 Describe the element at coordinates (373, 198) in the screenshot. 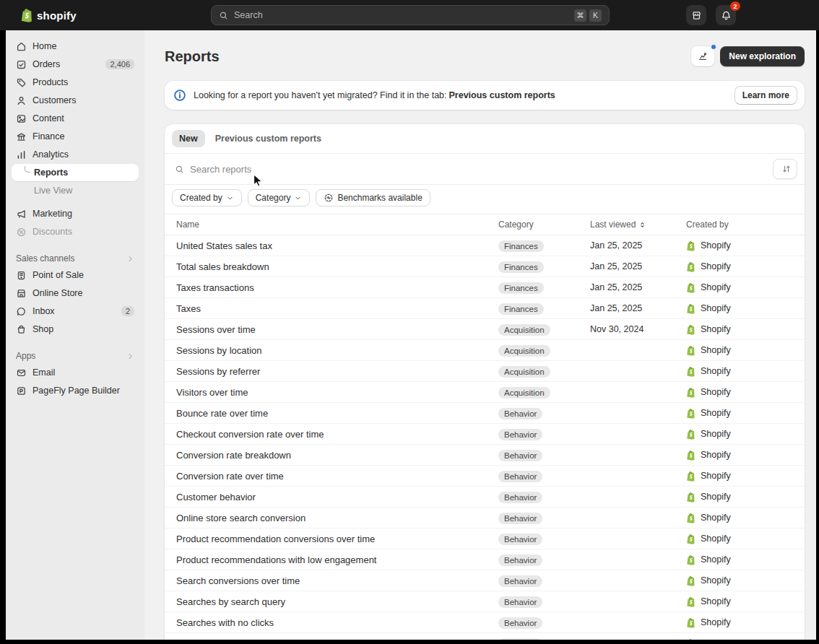

I see `filter-benchmarks-available: Benchmarks available` at that location.